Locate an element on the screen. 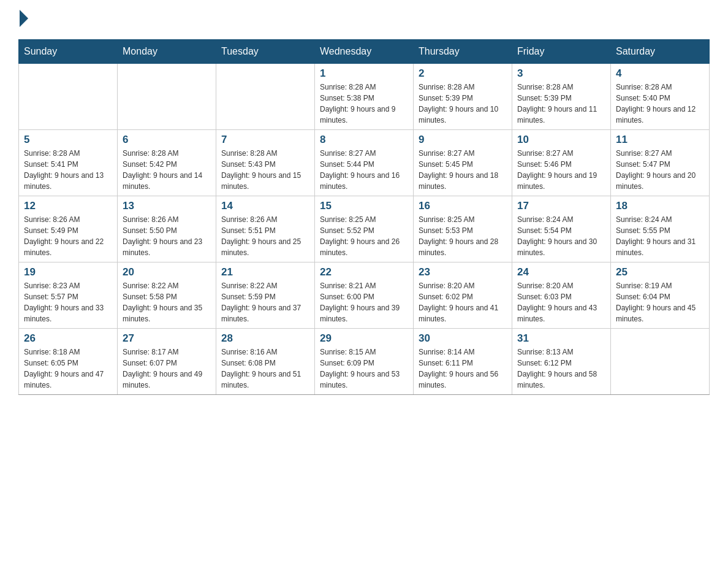 This screenshot has height=563, width=728. day-info: Sunrise: 8:19 AM Sunset: 6:04 PM Dayligh… is located at coordinates (660, 302).